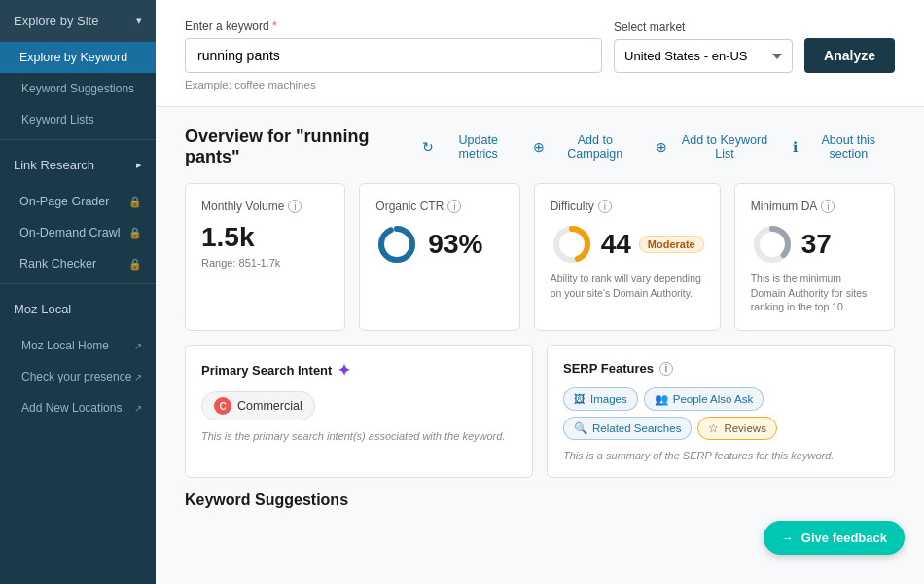 The height and width of the screenshot is (584, 924). I want to click on monthly-volume-card: Monthly Volume i 1.5k Range: 851-1.7k, so click(265, 257).